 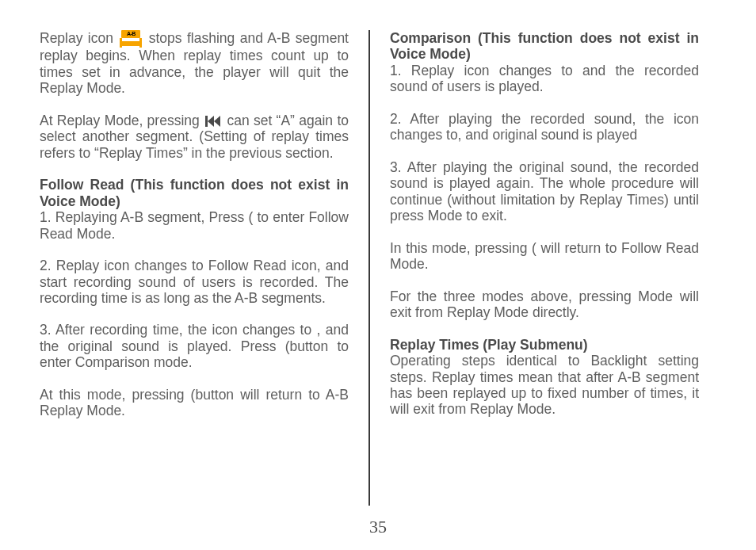 I want to click on section-heading: Replay Times (Play Submenu), so click(x=489, y=345).